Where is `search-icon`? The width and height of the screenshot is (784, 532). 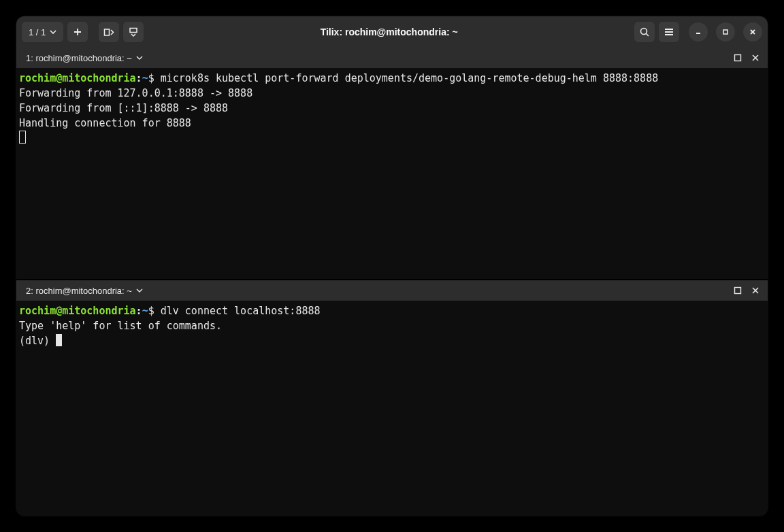
search-icon is located at coordinates (644, 32).